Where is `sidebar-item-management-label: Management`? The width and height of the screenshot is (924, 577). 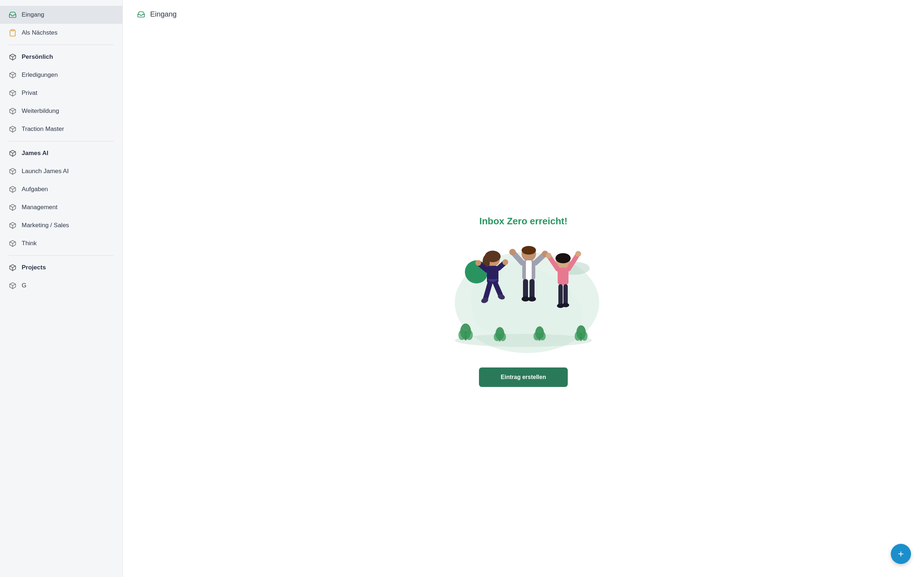 sidebar-item-management-label: Management is located at coordinates (40, 208).